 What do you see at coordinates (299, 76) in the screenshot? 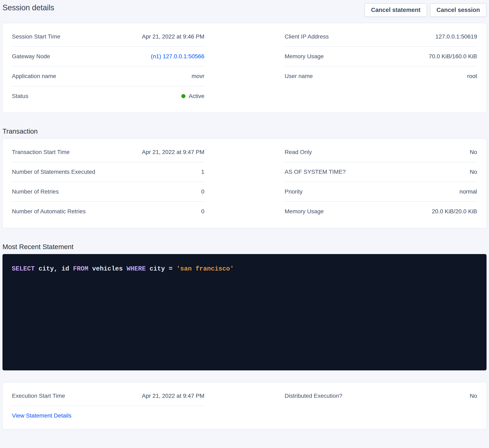
I see `row-label: User name` at bounding box center [299, 76].